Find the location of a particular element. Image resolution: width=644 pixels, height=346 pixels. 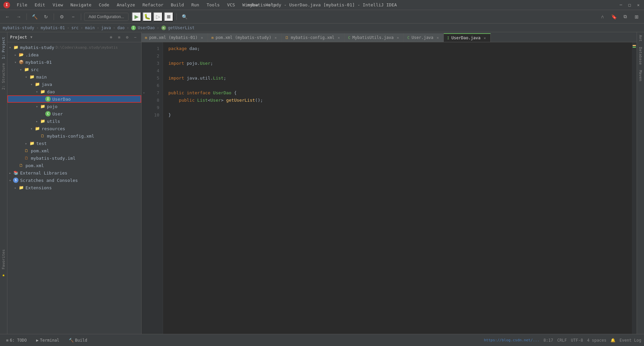

text-parens: (); is located at coordinates (259, 100).